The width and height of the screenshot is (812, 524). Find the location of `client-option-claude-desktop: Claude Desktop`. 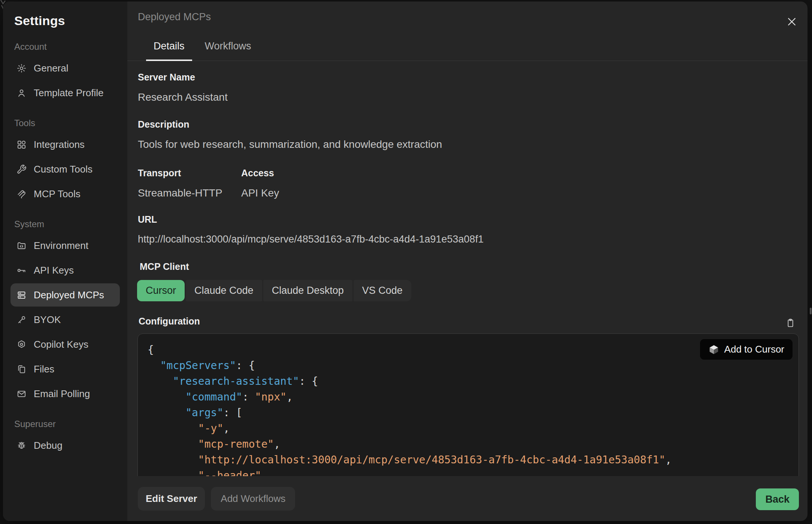

client-option-claude-desktop: Claude Desktop is located at coordinates (308, 290).